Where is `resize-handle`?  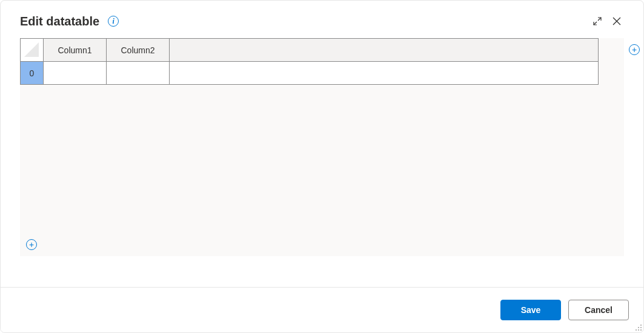 resize-handle is located at coordinates (638, 327).